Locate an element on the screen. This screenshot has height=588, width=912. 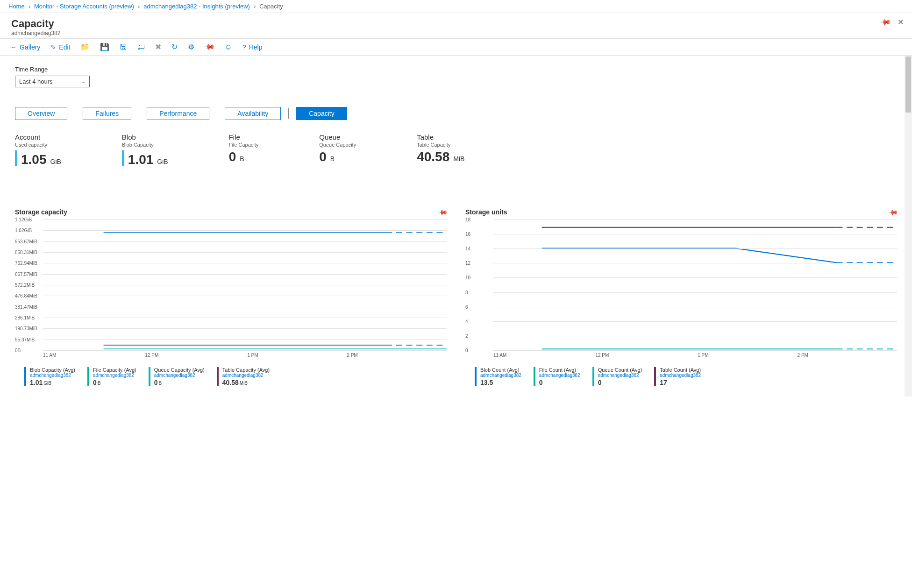
tab-availability: Availability is located at coordinates (253, 113).